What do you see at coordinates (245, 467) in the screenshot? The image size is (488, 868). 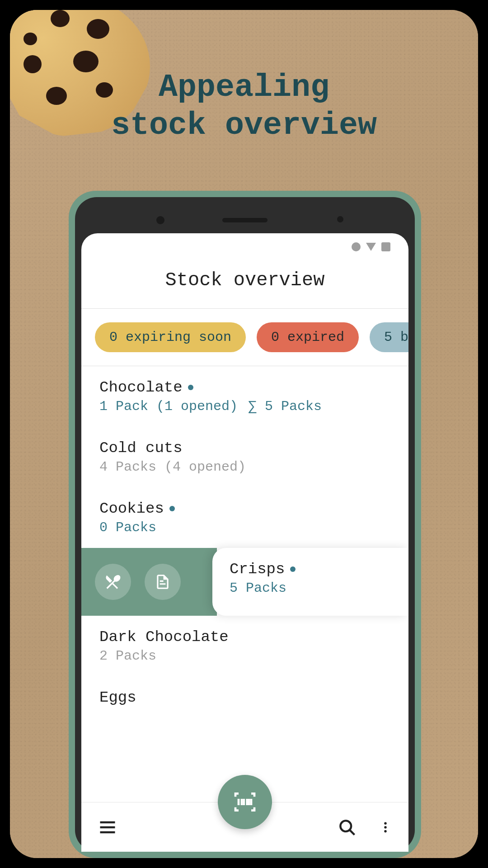 I see `item-subtitle: 4 Packs (4 opened)` at bounding box center [245, 467].